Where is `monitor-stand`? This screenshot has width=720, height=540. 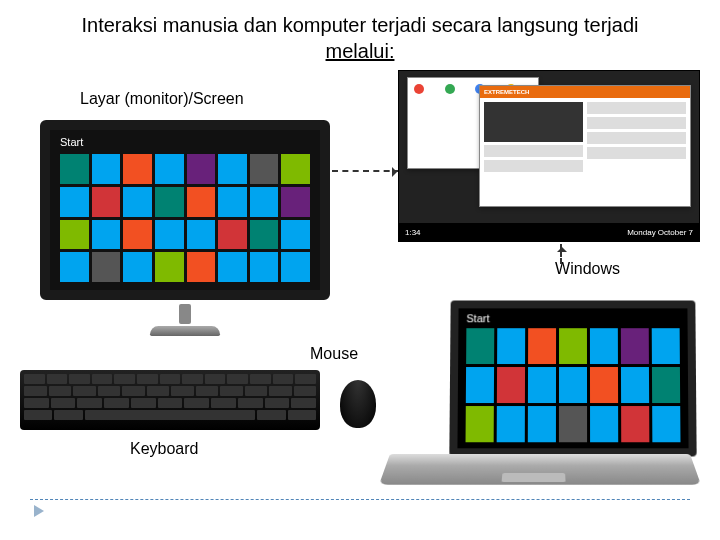 monitor-stand is located at coordinates (185, 321).